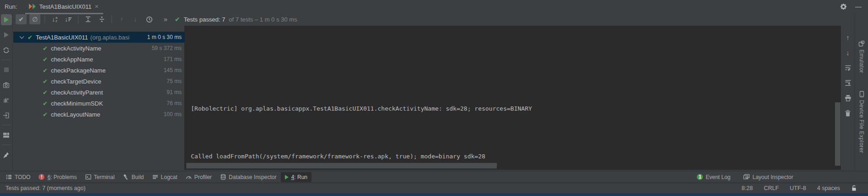 The image size is (868, 196). I want to click on test-duration: 75 ms, so click(174, 81).